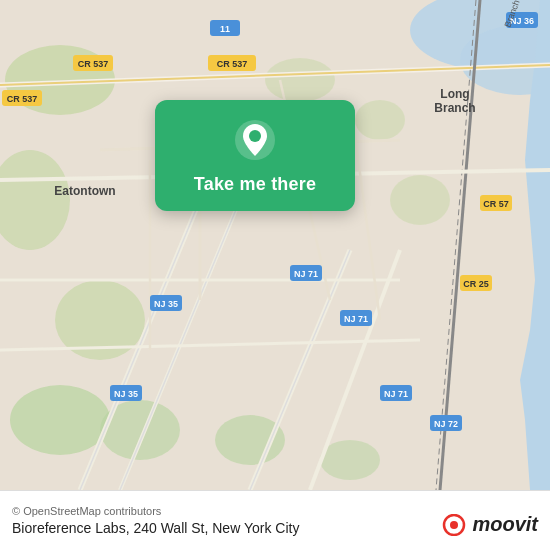  Describe the element at coordinates (255, 156) in the screenshot. I see `popup-card: Take me there` at that location.